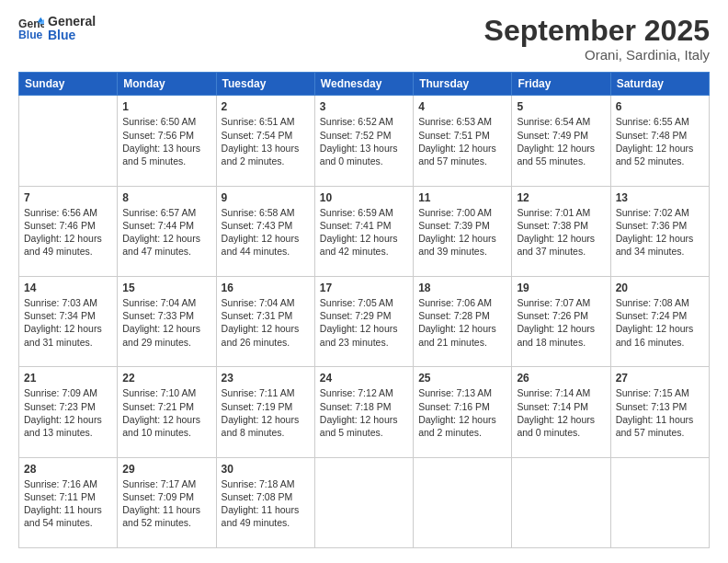  What do you see at coordinates (258, 121) in the screenshot?
I see `sunrise-text: Sunrise: 6:51 AM` at bounding box center [258, 121].